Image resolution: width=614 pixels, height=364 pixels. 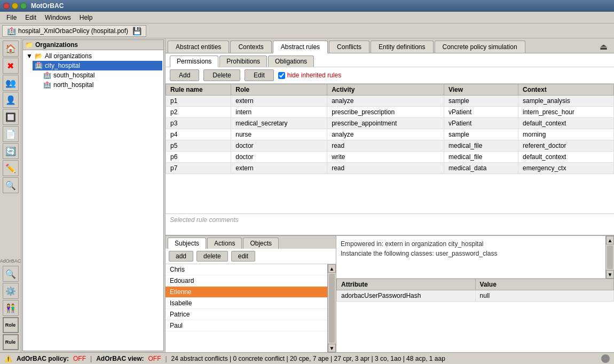 What do you see at coordinates (247, 303) in the screenshot?
I see `subject-item: Isabelle` at bounding box center [247, 303].